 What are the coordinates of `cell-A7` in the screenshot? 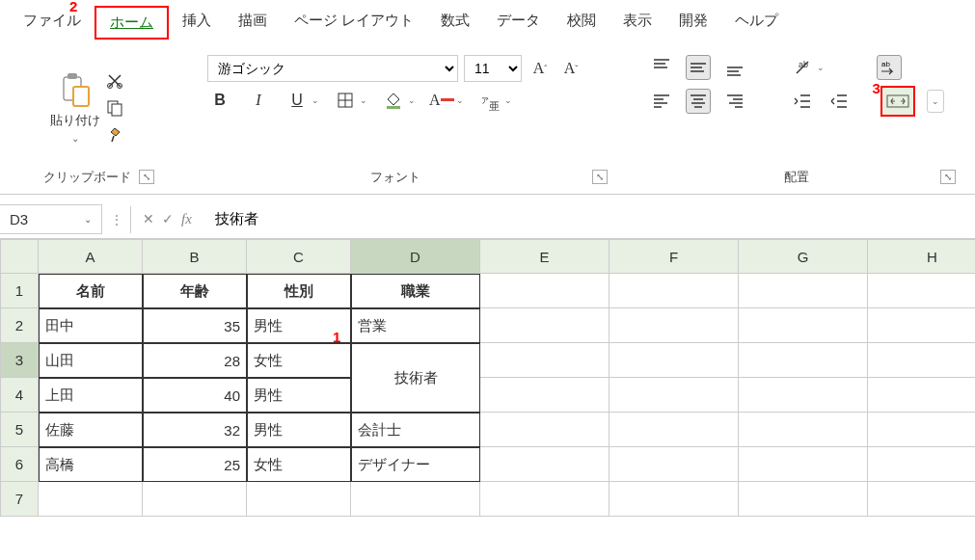 It's located at (91, 499).